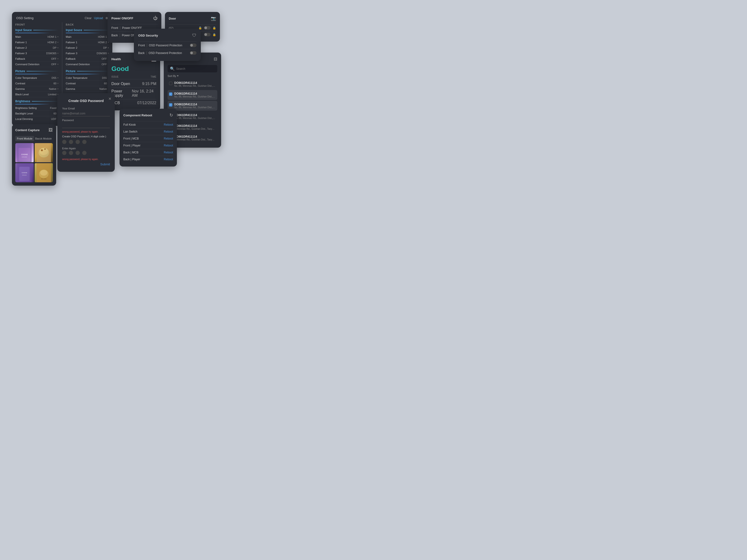 The width and height of the screenshot is (747, 560). I want to click on content-tabs: Front Module Bacck Module, so click(34, 138).